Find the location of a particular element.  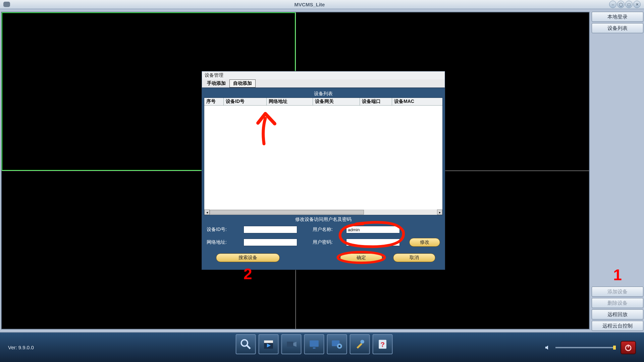

side-panel: 本地登录 设备列表 1 添加设备 删除设备 远程回放 远程云台控制 is located at coordinates (618, 171).